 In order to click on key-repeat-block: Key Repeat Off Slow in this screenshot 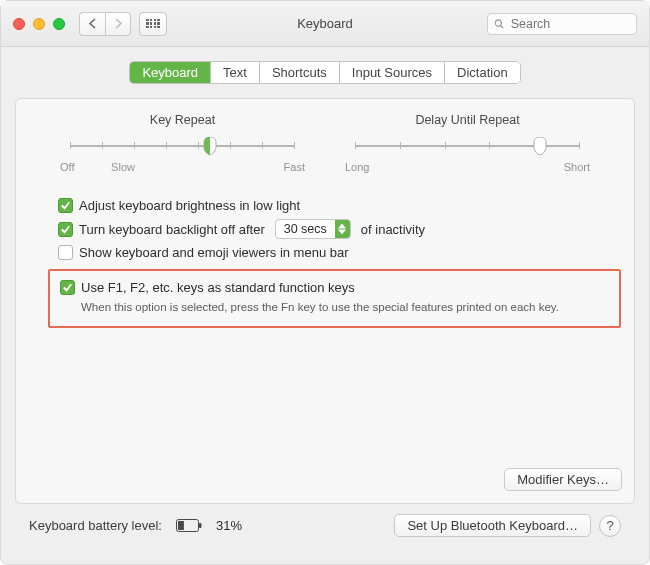, I will do `click(182, 143)`.